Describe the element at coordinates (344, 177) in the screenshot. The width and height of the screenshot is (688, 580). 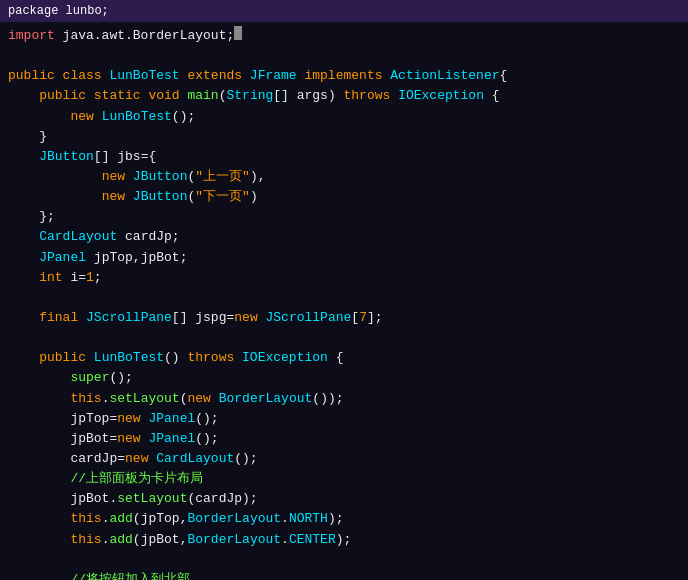
I see `line-btn-prev: new JButton("上一页"),` at that location.